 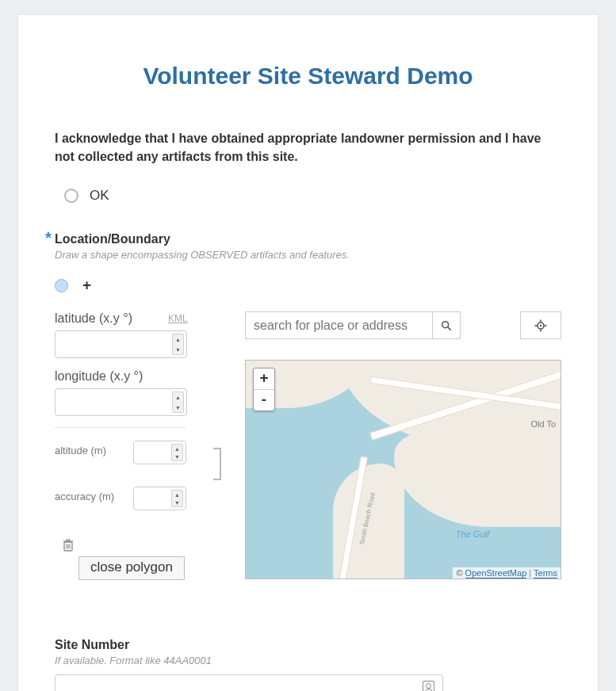 I want to click on site-number-input, so click(x=249, y=683).